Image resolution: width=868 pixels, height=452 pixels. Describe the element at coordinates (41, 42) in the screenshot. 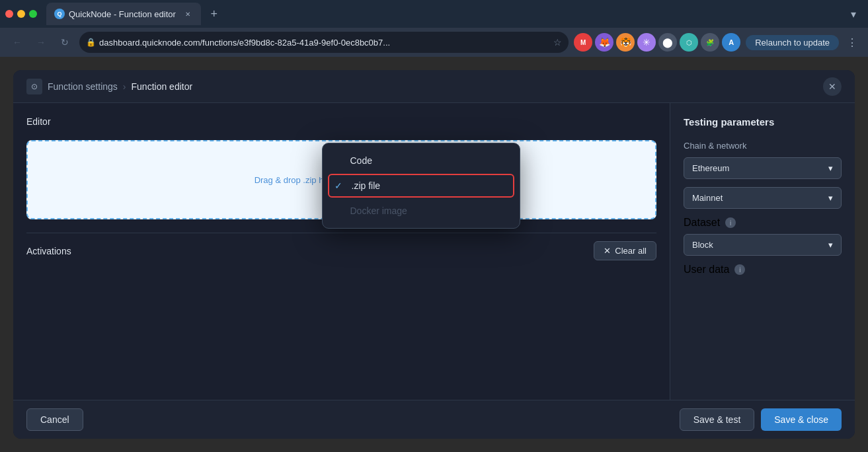

I see `forward-button: →` at that location.